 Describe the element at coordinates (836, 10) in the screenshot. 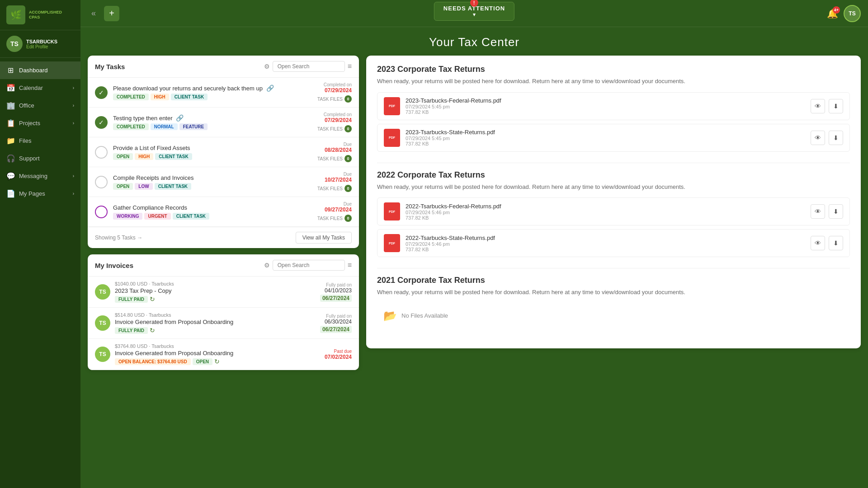

I see `notification-badge: 4+` at that location.